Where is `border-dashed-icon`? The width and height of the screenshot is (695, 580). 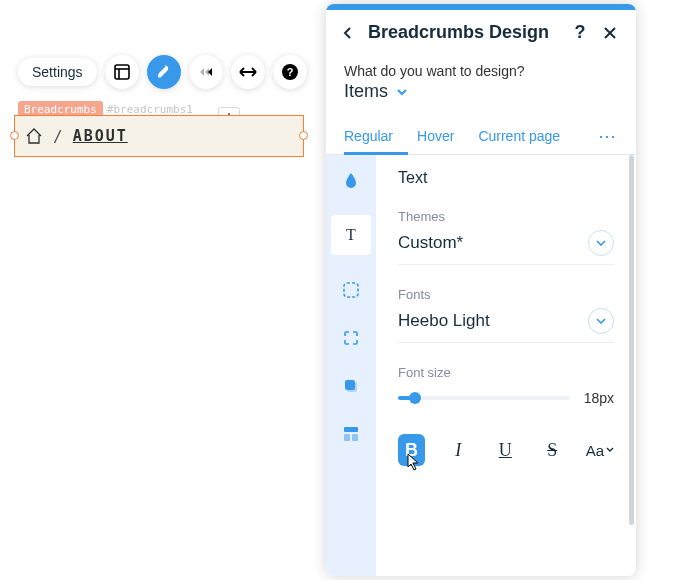 border-dashed-icon is located at coordinates (351, 290).